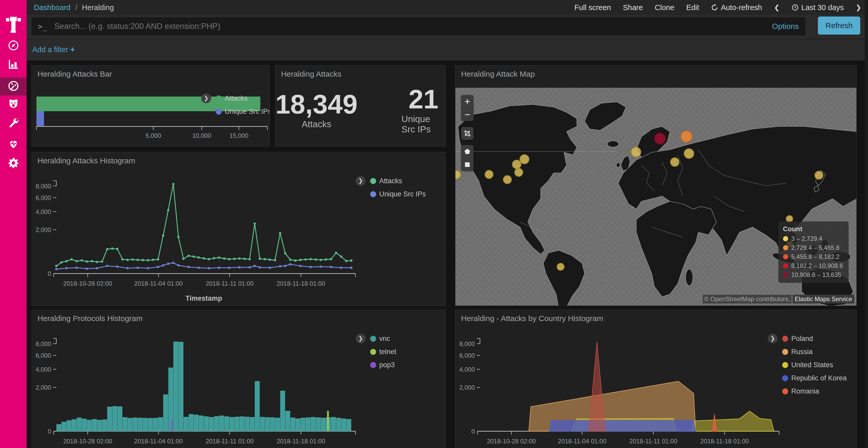 The image size is (868, 448). What do you see at coordinates (467, 158) in the screenshot?
I see `map-draw-controls` at bounding box center [467, 158].